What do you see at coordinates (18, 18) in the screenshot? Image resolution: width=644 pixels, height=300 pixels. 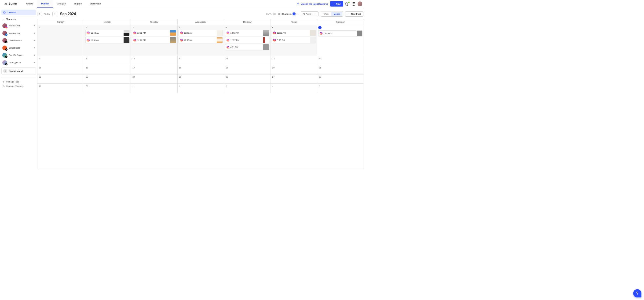 I see `channels-header: Channels` at bounding box center [18, 18].